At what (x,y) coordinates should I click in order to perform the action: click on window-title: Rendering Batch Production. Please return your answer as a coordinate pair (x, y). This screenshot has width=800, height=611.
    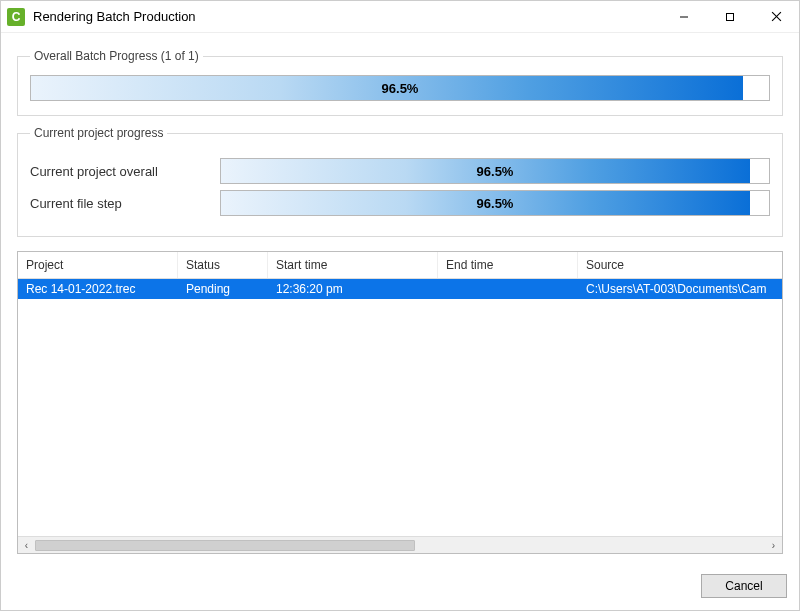
    Looking at the image, I should click on (114, 16).